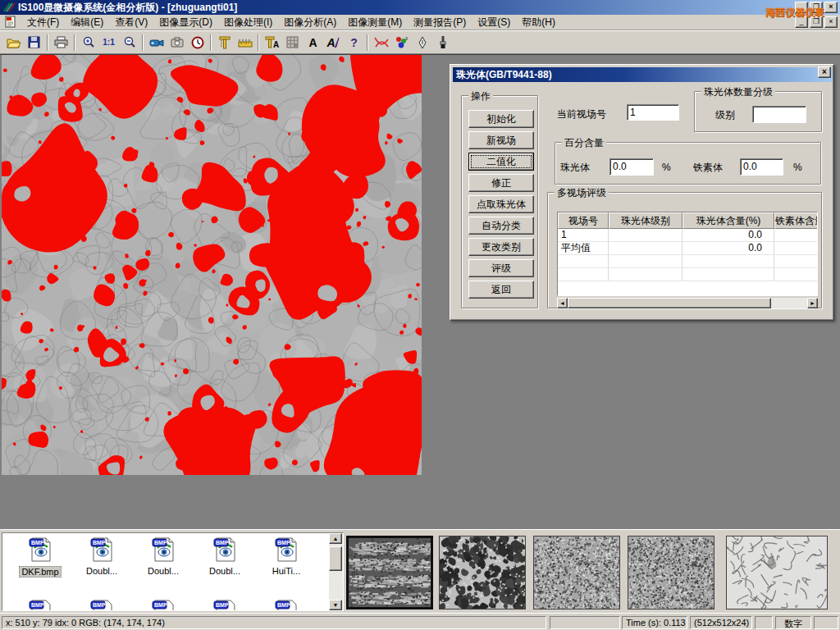 Image resolution: width=840 pixels, height=630 pixels. What do you see at coordinates (796, 221) in the screenshot?
I see `col-ferrite-content: 铁素体含量(%)` at bounding box center [796, 221].